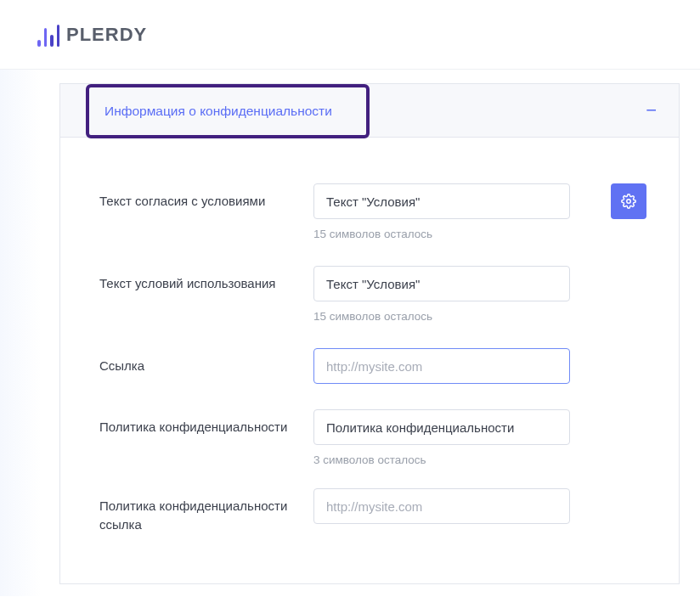 The image size is (700, 597). What do you see at coordinates (206, 511) in the screenshot?
I see `label-privacy-policy-link: Политика конфиденциальности ссылка` at bounding box center [206, 511].